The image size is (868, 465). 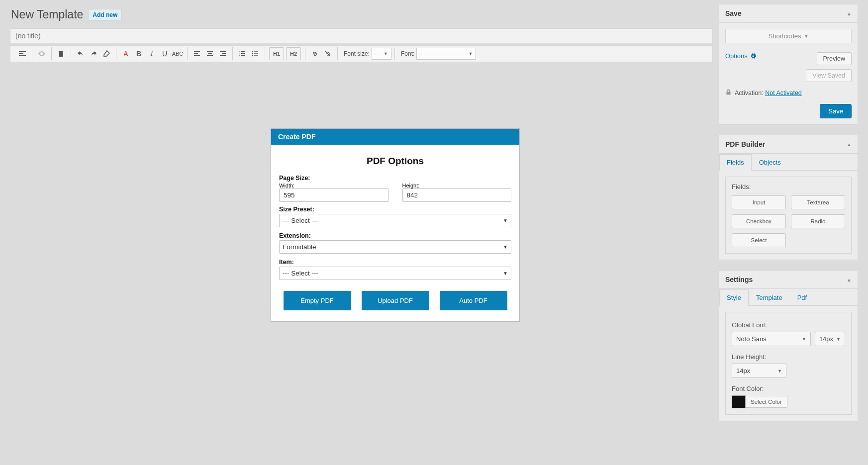 I want to click on create-pdf-dialog: Create PDF PDF Options Page Size: Width:…, so click(x=395, y=225).